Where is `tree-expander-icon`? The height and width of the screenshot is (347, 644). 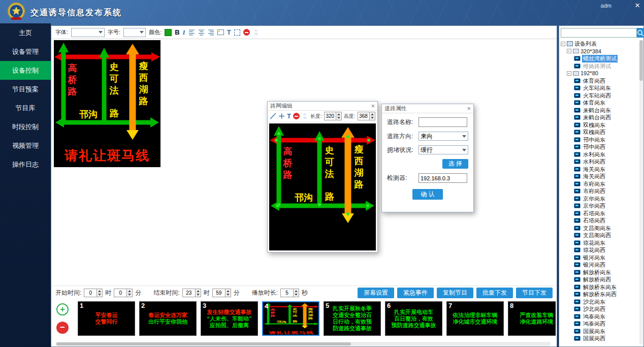 tree-expander-icon is located at coordinates (563, 44).